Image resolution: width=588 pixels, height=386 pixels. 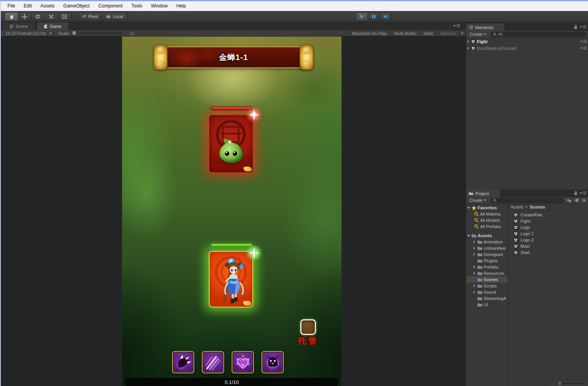 I want to click on hierarchy-create-button: Create, so click(x=478, y=34).